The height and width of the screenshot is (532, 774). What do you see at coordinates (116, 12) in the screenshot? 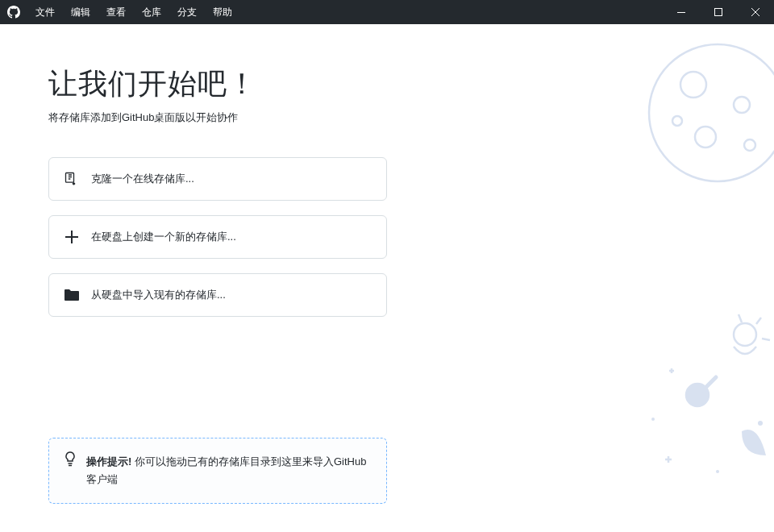
I see `menu-view: 查看` at bounding box center [116, 12].